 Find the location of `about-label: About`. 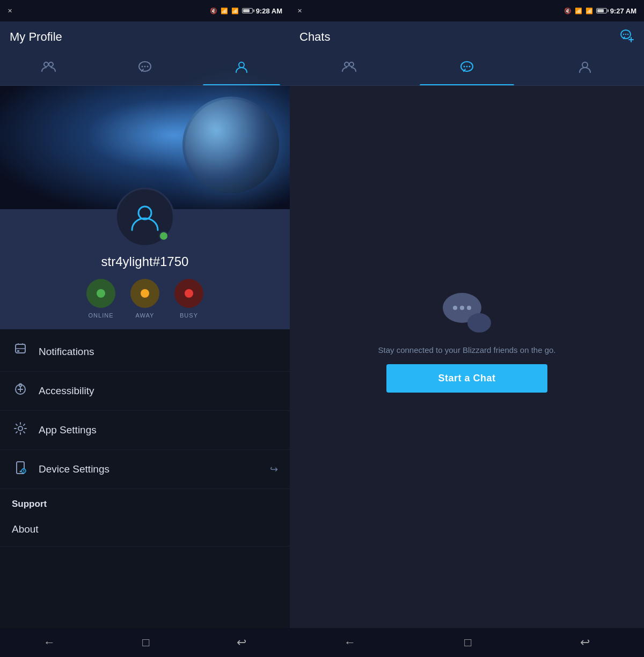

about-label: About is located at coordinates (25, 529).